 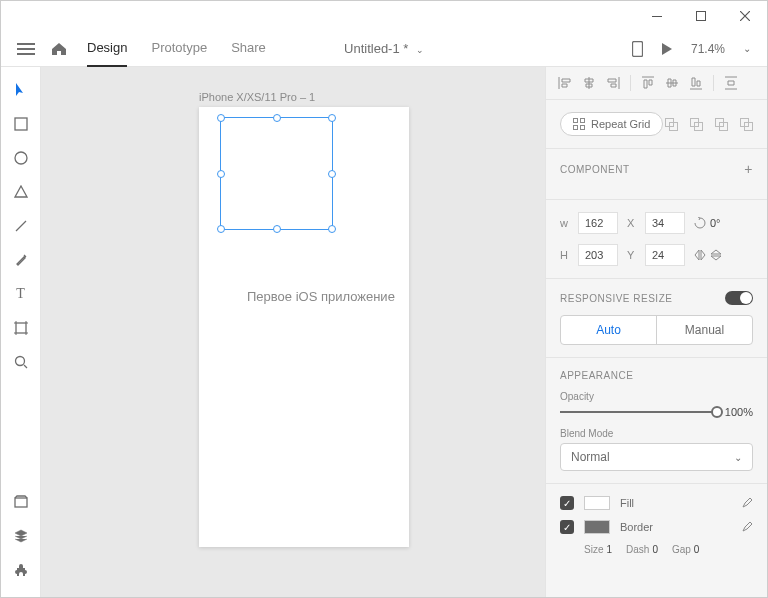 What do you see at coordinates (667, 49) in the screenshot?
I see `play-icon` at bounding box center [667, 49].